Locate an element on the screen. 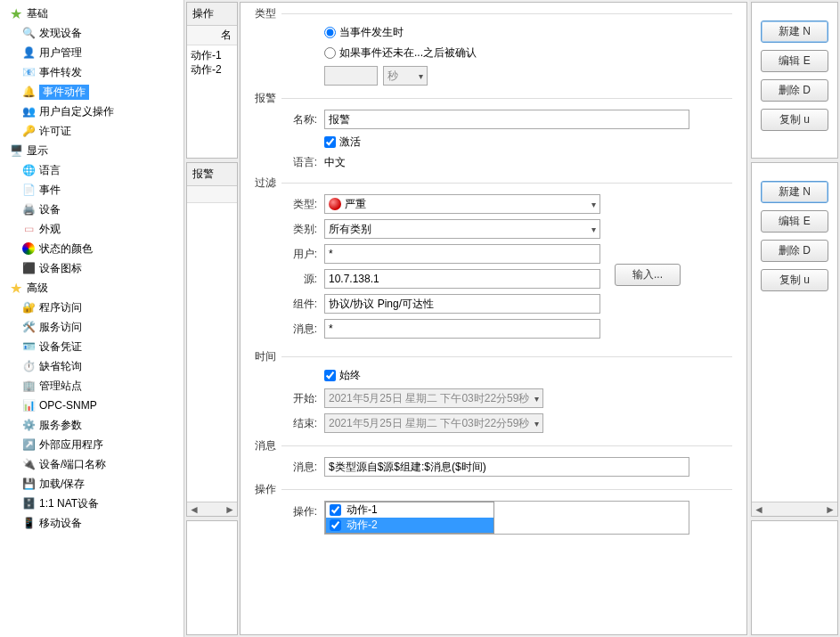 Image resolution: width=840 pixels, height=637 pixels. source-input is located at coordinates (462, 279).